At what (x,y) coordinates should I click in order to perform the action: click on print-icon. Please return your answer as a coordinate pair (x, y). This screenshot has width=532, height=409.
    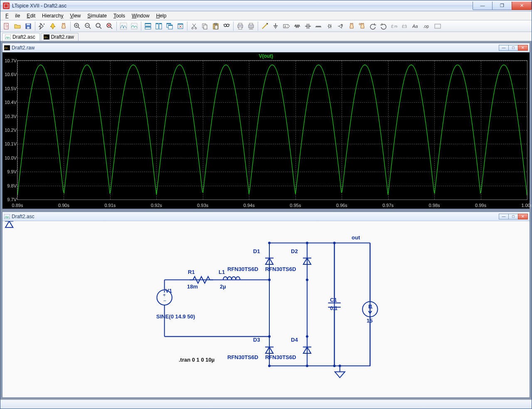
    Looking at the image, I should click on (240, 26).